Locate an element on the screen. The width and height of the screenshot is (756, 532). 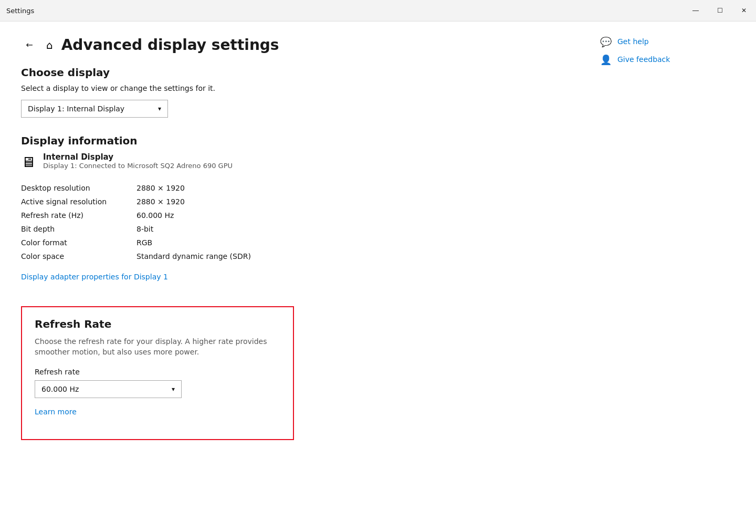
display-select-dropdown: Display 1: Internal Display ▾ is located at coordinates (94, 109).